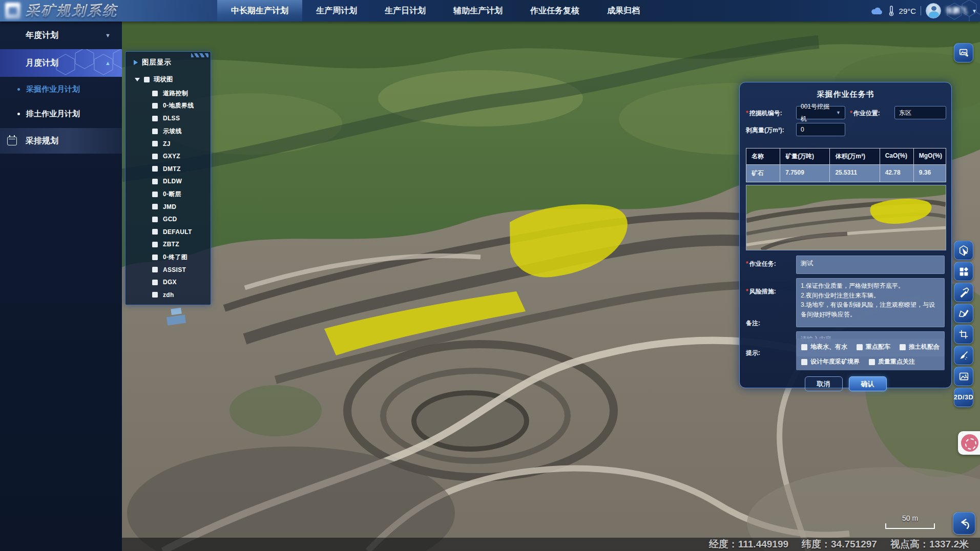 This screenshot has height=551, width=980. I want to click on blocks-tool-button, so click(964, 271).